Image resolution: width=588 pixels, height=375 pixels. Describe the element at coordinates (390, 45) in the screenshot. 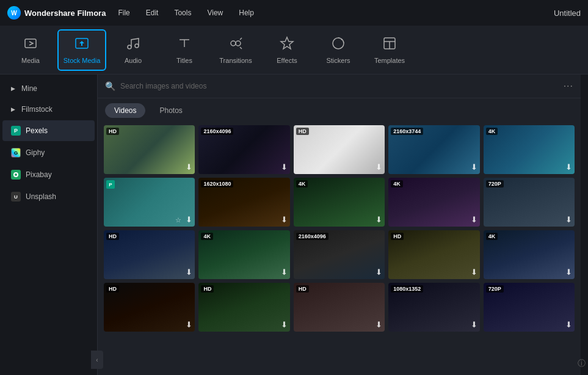

I see `templates-icon` at that location.